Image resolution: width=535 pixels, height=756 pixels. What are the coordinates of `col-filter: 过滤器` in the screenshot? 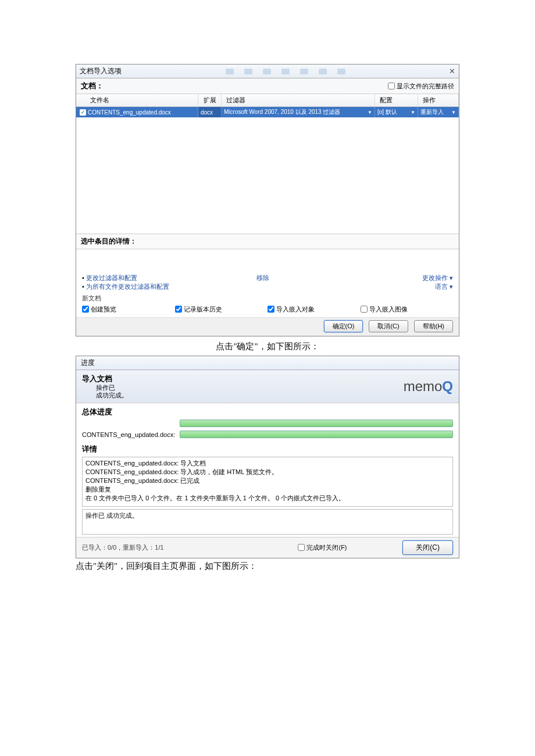 It's located at (298, 100).